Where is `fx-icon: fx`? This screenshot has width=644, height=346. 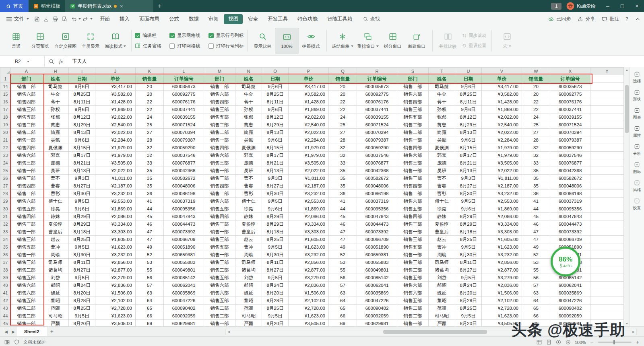
fx-icon: fx is located at coordinates (61, 62).